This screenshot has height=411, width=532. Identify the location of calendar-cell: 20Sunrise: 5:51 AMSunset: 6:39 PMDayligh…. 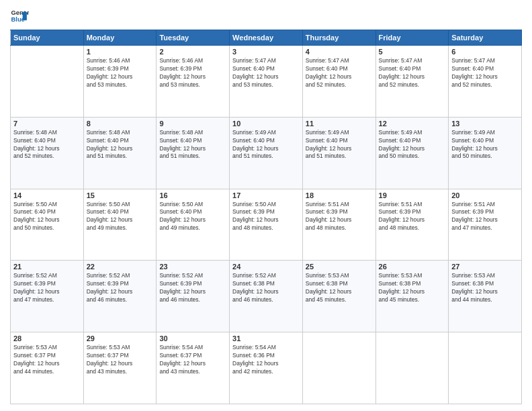
(485, 224).